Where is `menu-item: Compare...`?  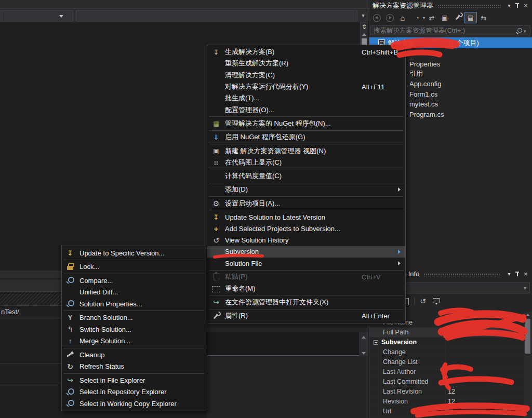 menu-item: Compare... is located at coordinates (134, 280).